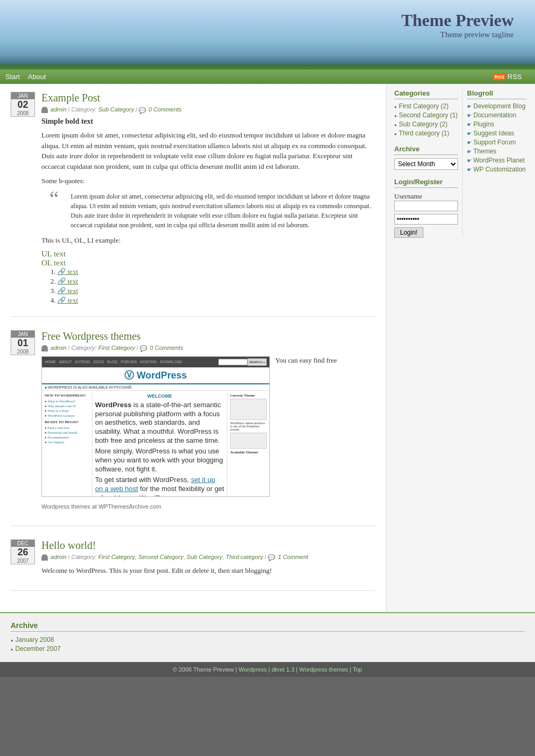 The width and height of the screenshot is (535, 756). Describe the element at coordinates (69, 545) in the screenshot. I see `post-title-link-hello: Hello world!` at that location.